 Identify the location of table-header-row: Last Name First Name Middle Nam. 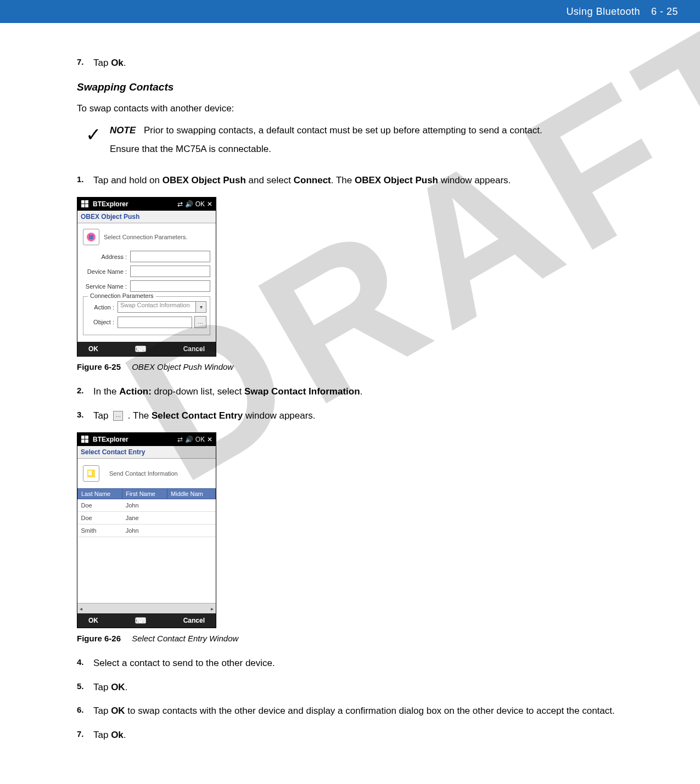
(147, 494).